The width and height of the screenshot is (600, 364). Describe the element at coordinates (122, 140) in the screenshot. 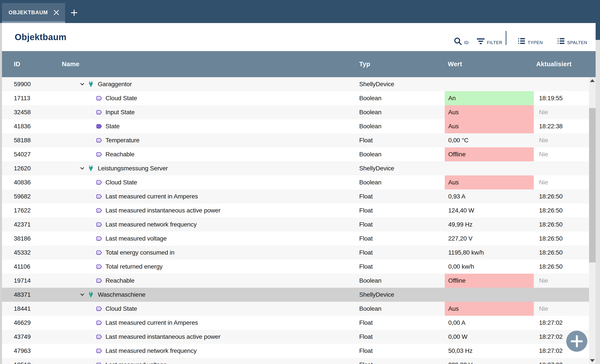

I see `row-name-label: Temperature` at that location.